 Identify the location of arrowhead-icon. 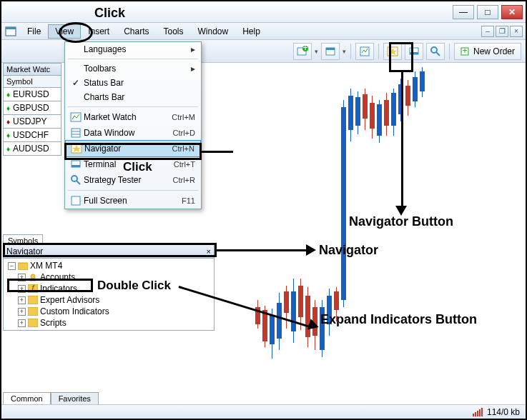
(311, 250).